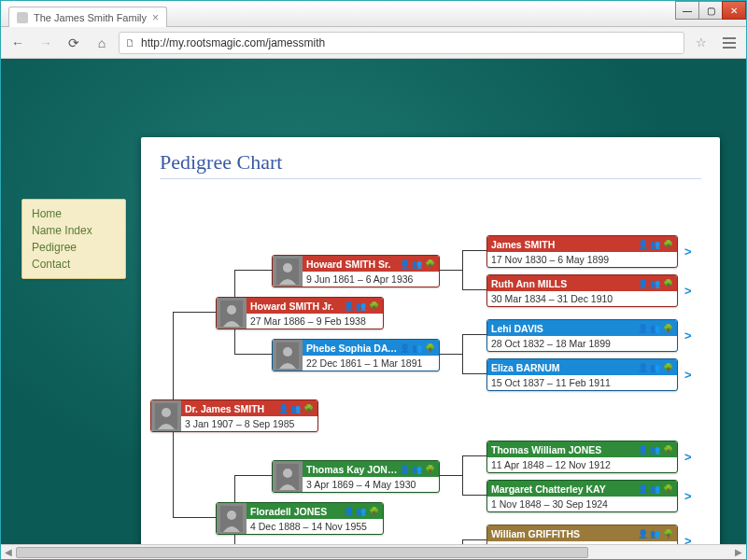  I want to click on tab-title: The James Smith Family, so click(90, 18).